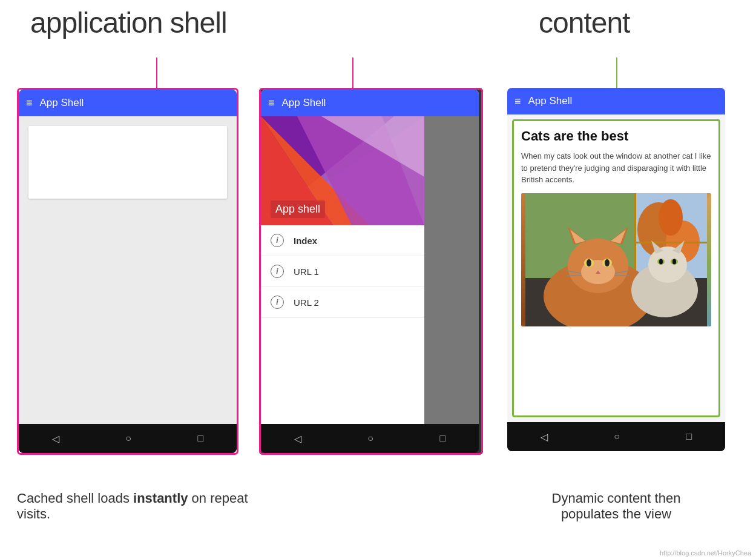 The height and width of the screenshot is (559, 756). I want to click on phone3-back-btn: ◁, so click(544, 437).